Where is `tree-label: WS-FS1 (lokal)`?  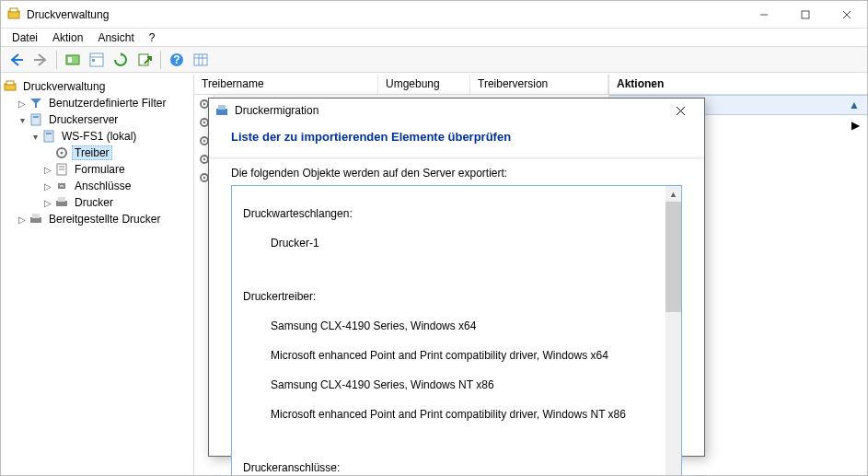
tree-label: WS-FS1 (lokal) is located at coordinates (99, 136).